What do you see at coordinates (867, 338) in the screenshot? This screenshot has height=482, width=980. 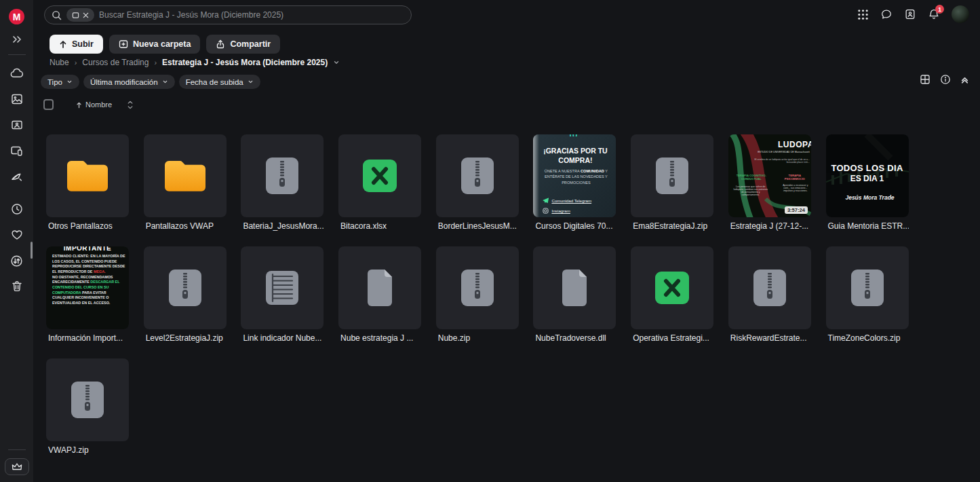 I see `item-name: TimeZoneColors.zip` at bounding box center [867, 338].